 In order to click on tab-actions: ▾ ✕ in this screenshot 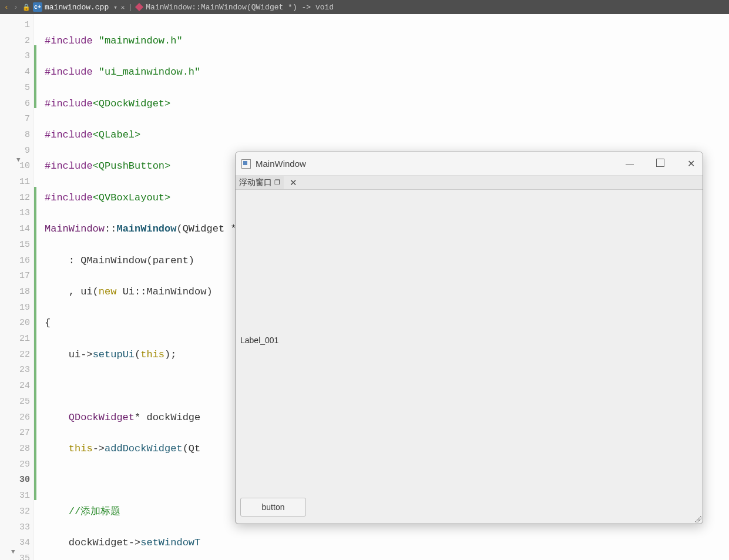, I will do `click(119, 7)`.